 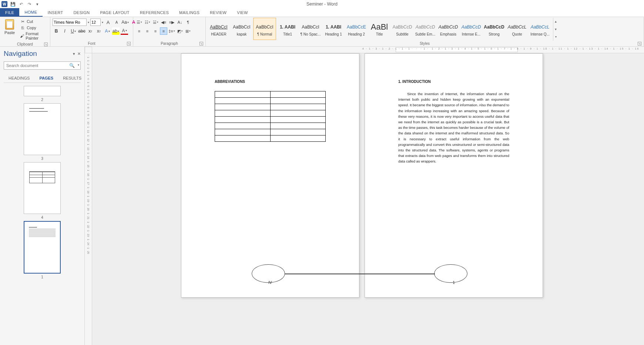 I want to click on tab-review: REVIEW, so click(x=218, y=13).